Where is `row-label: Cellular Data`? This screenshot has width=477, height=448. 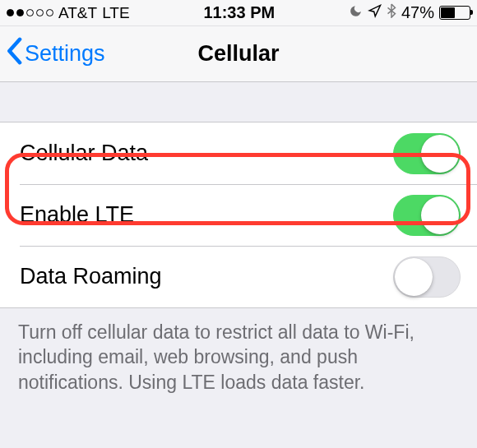
row-label: Cellular Data is located at coordinates (84, 153).